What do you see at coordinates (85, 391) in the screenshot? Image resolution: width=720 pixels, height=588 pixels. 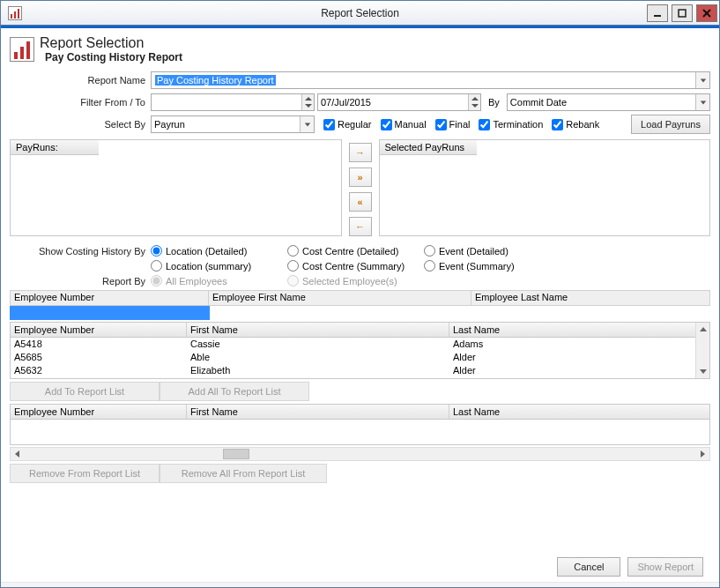 I see `add-to-report-list-button: Add To Report List` at bounding box center [85, 391].